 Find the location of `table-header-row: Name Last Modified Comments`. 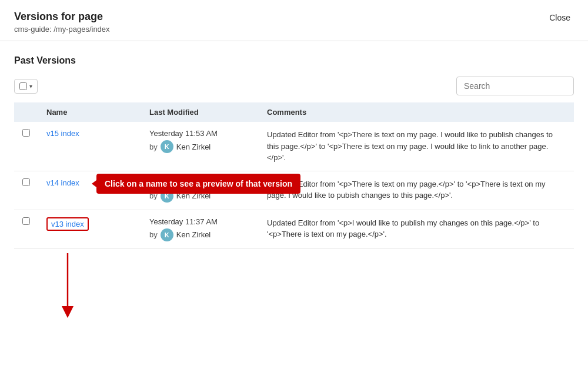

table-header-row: Name Last Modified Comments is located at coordinates (294, 112).